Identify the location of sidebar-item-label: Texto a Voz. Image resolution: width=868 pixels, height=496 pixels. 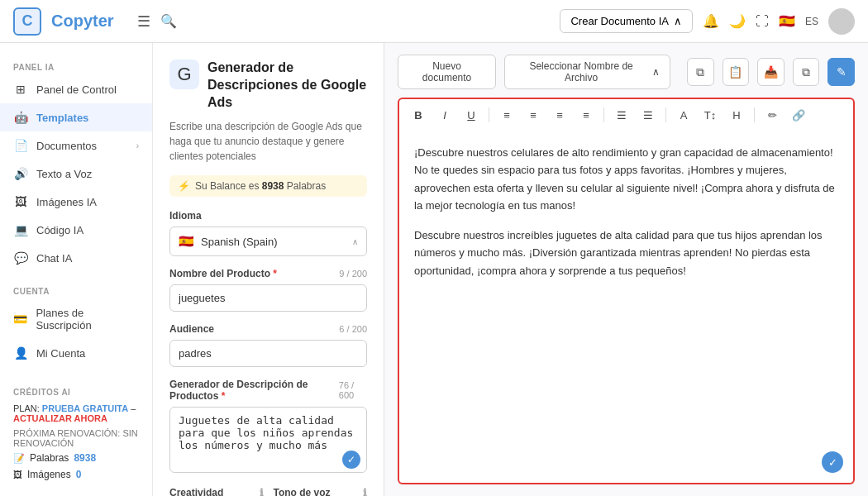
(64, 174).